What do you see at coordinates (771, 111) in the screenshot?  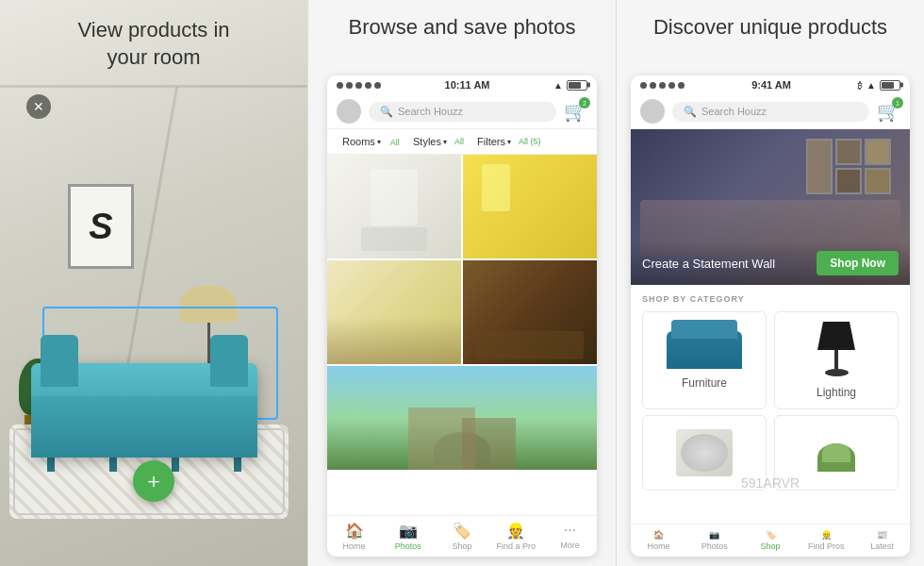 I see `search-field-3: 🔍 Search Houzz` at bounding box center [771, 111].